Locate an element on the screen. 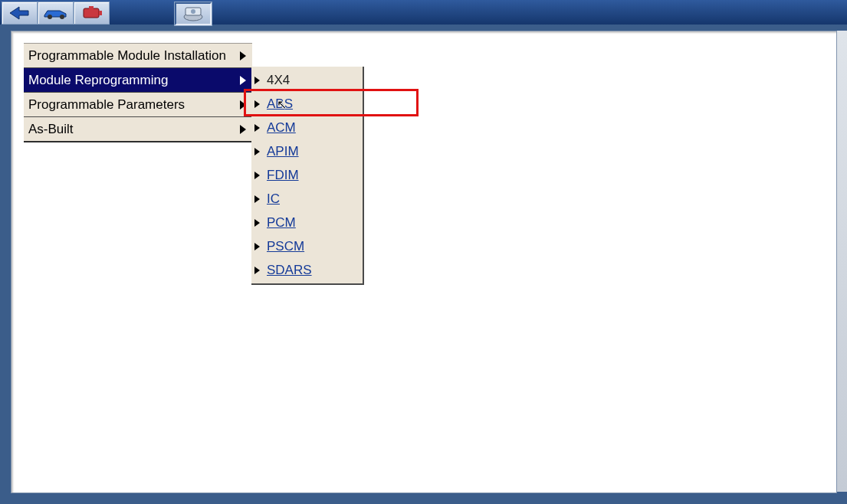 The image size is (847, 504). submenu-item-label: 4X4 is located at coordinates (278, 80).